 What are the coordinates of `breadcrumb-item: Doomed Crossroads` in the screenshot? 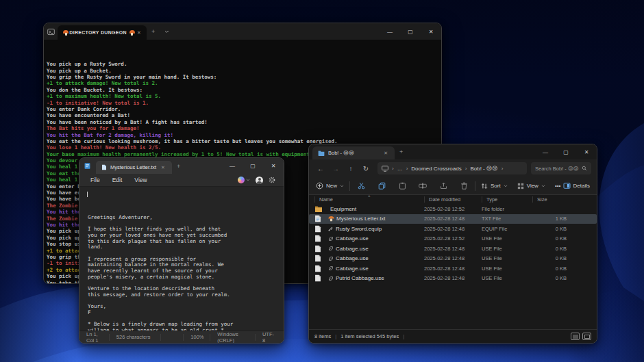 It's located at (436, 168).